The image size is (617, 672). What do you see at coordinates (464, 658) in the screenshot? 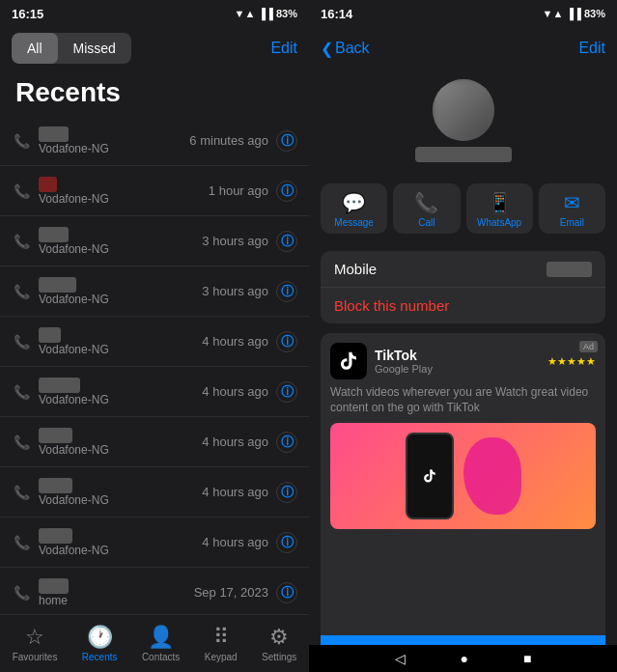
I see `android-home-button: ●` at bounding box center [464, 658].